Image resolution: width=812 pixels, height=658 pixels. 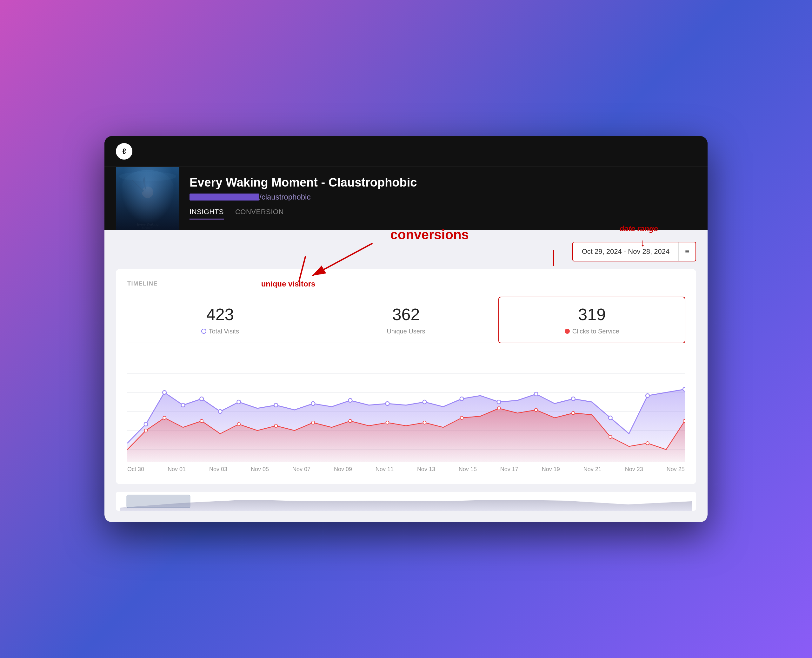 I want to click on stat-total-visits: 423 Total Visits, so click(x=220, y=320).